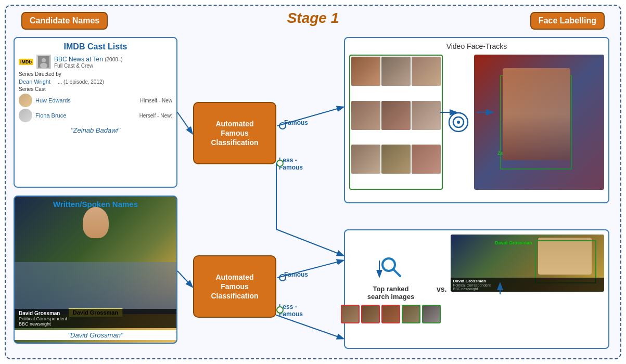  I want to click on spoken-quote: "David Grossman", so click(96, 335).